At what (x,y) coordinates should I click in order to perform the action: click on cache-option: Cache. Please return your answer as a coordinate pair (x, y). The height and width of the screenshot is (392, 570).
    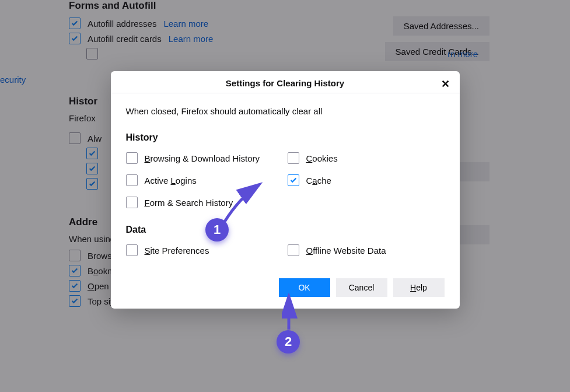
    Looking at the image, I should click on (366, 180).